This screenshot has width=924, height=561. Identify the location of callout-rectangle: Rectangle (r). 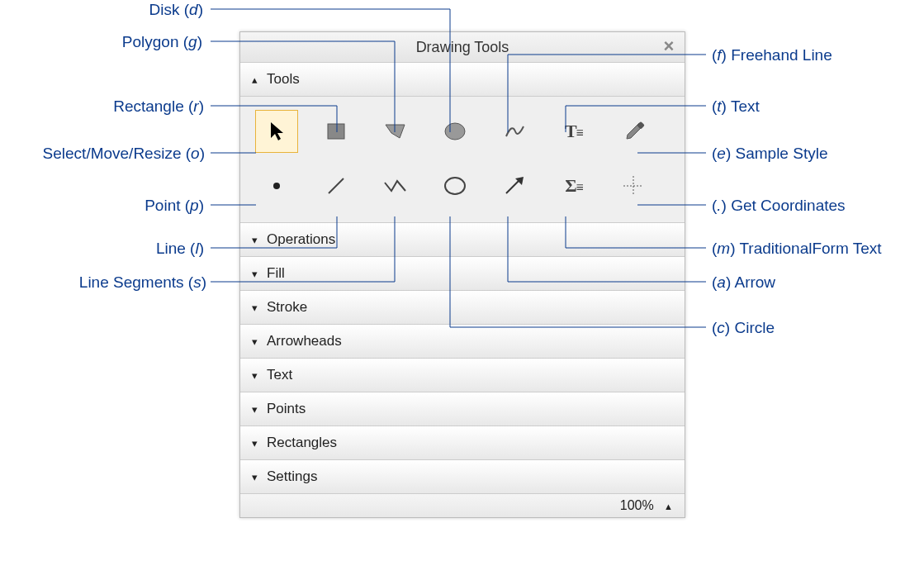
(142, 107).